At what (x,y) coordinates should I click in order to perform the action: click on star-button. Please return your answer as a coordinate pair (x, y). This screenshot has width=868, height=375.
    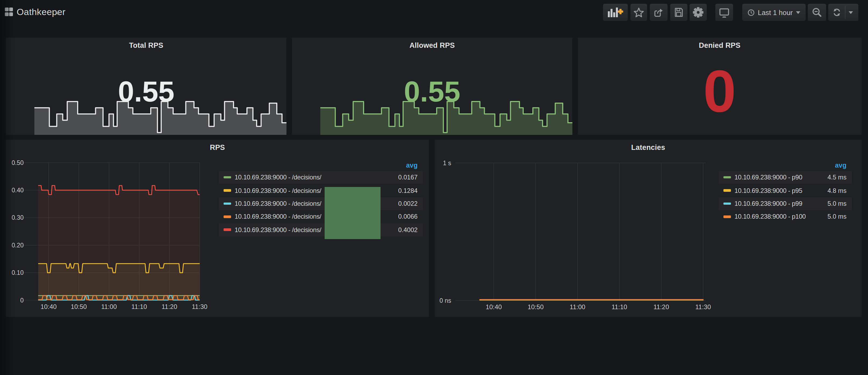
    Looking at the image, I should click on (639, 12).